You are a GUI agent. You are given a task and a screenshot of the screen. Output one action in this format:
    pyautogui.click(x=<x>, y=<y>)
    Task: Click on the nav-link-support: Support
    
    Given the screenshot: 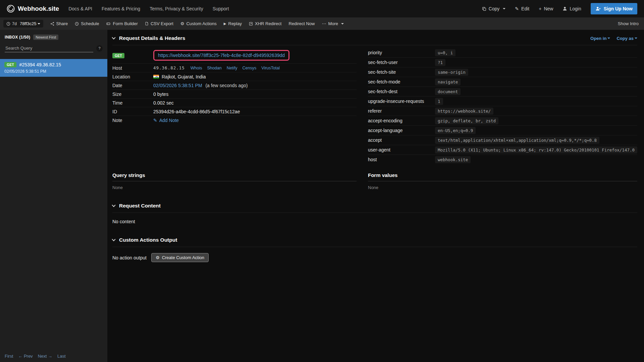 What is the action you would take?
    pyautogui.click(x=221, y=9)
    